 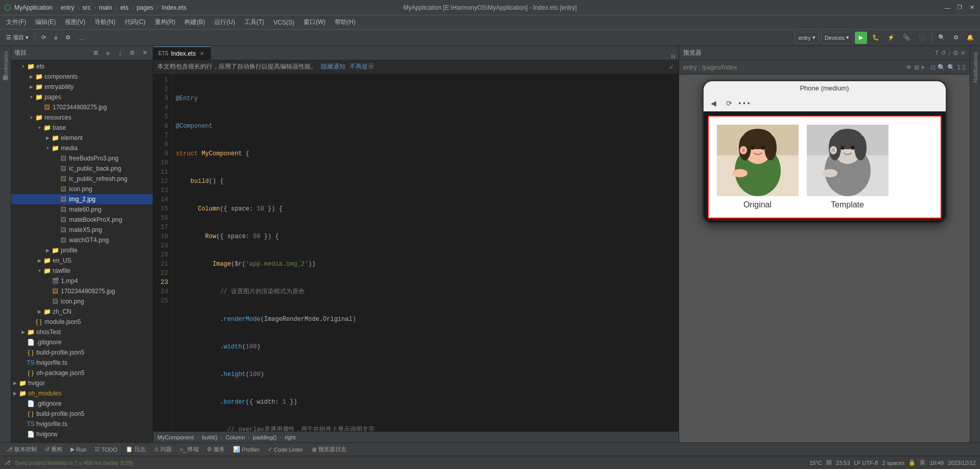 I want to click on tree-item-matebook: 🖼 mateBookProX.png, so click(x=82, y=220).